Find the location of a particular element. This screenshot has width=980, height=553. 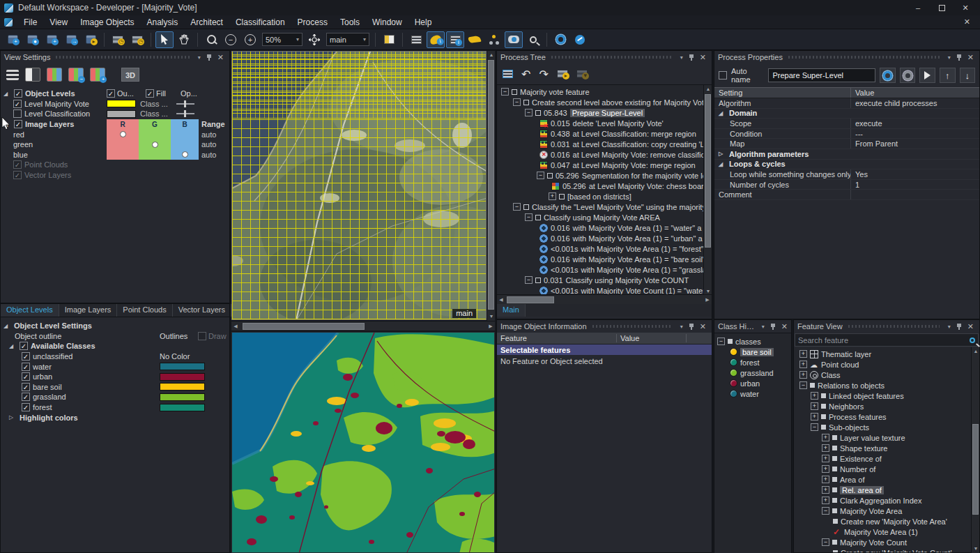

channel-cell-R-red is located at coordinates (123, 134).